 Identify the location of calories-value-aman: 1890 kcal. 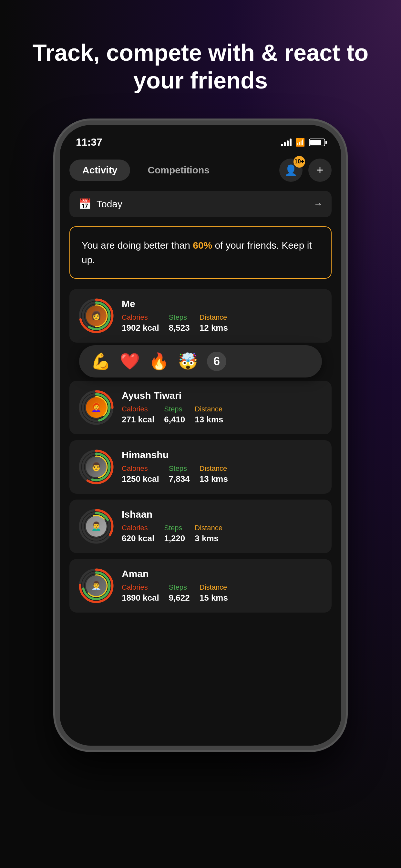
(140, 598).